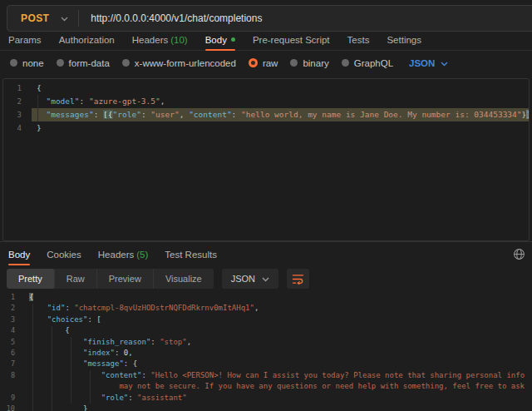 This screenshot has width=532, height=411. Describe the element at coordinates (278, 364) in the screenshot. I see `code-text: "message": {` at that location.